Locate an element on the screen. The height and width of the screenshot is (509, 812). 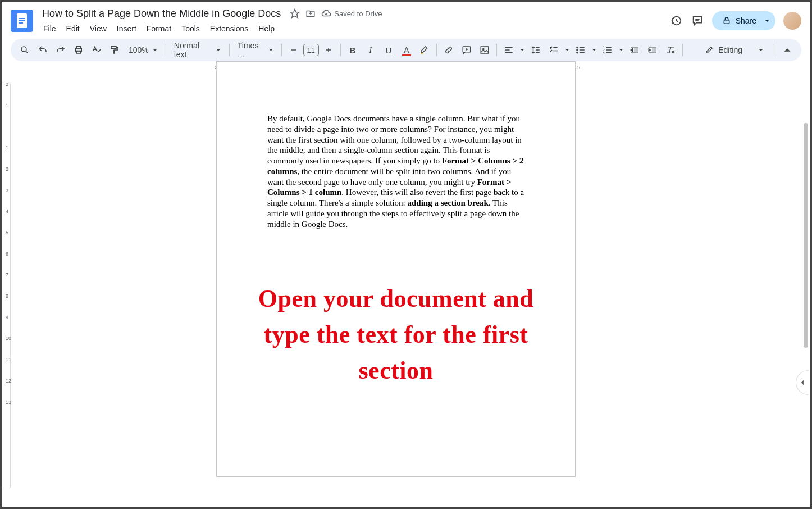
numbered-list-icon: 123 is located at coordinates (608, 50).